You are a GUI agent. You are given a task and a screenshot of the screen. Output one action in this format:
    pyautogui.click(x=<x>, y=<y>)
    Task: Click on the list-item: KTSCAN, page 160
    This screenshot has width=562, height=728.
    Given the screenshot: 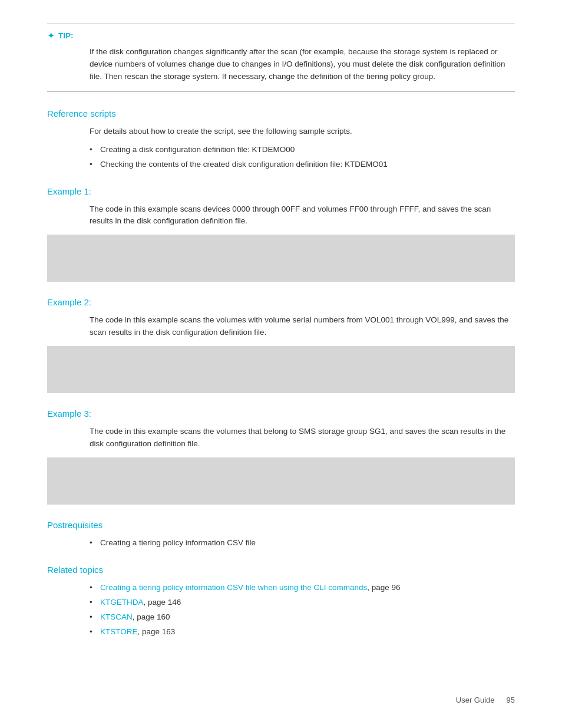 What is the action you would take?
    pyautogui.click(x=302, y=618)
    